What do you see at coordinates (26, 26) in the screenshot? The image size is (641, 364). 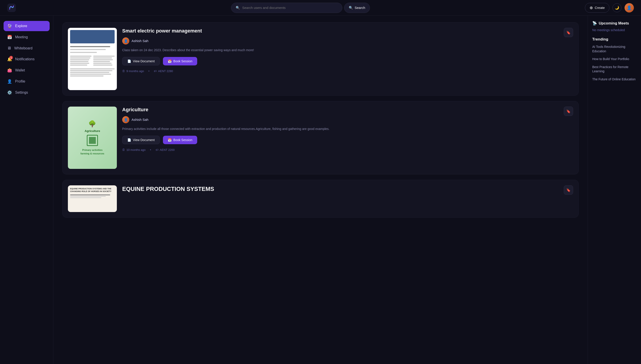 I see `sidebar-item-explore: 🔮 Explore` at bounding box center [26, 26].